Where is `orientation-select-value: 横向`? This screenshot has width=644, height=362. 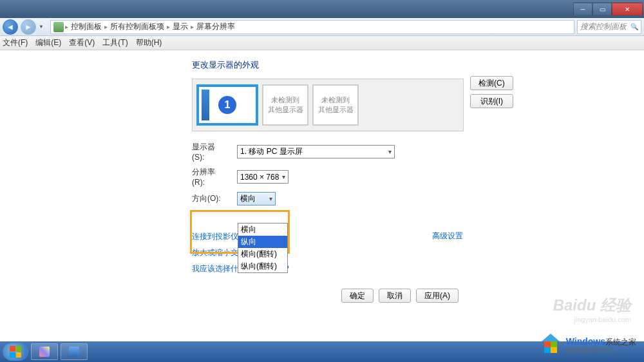 orientation-select-value: 横向 is located at coordinates (248, 198).